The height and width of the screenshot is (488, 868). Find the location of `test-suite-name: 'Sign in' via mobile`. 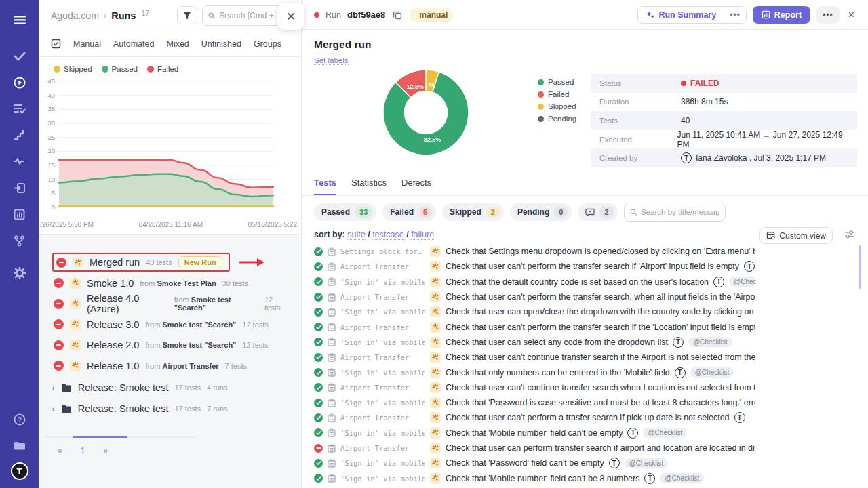

test-suite-name: 'Sign in' via mobile is located at coordinates (382, 403).